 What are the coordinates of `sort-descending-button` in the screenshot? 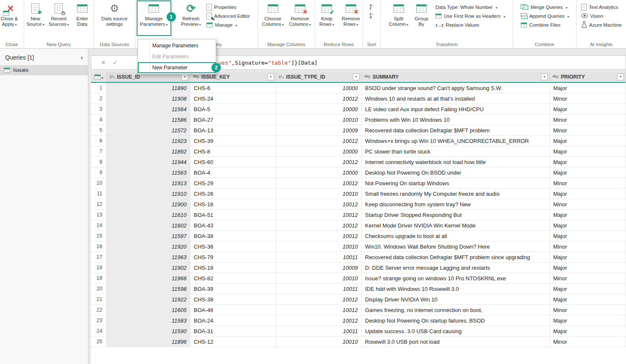 It's located at (371, 16).